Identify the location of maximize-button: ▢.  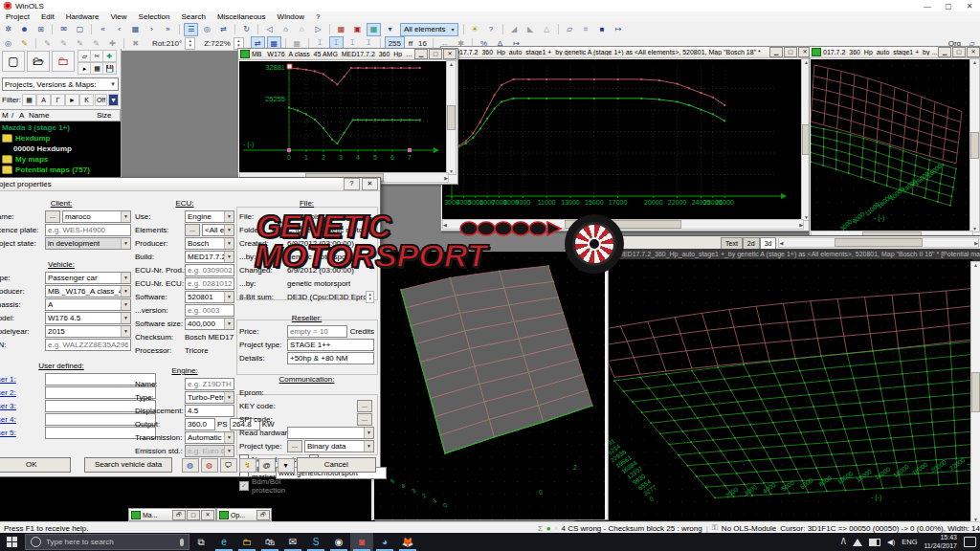
(948, 6).